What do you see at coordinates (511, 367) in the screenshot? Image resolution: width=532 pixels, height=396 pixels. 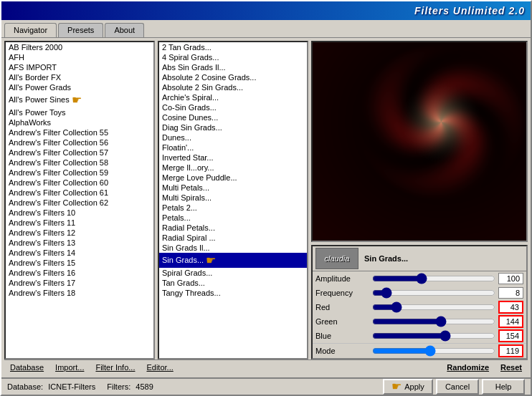 I see `reset-btn: Reset` at bounding box center [511, 367].